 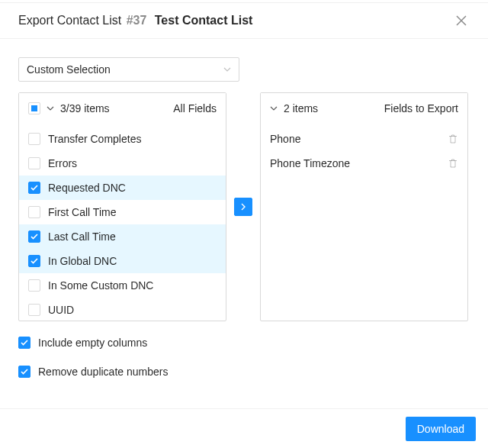 What do you see at coordinates (82, 261) in the screenshot?
I see `field-label: In Global DNC` at bounding box center [82, 261].